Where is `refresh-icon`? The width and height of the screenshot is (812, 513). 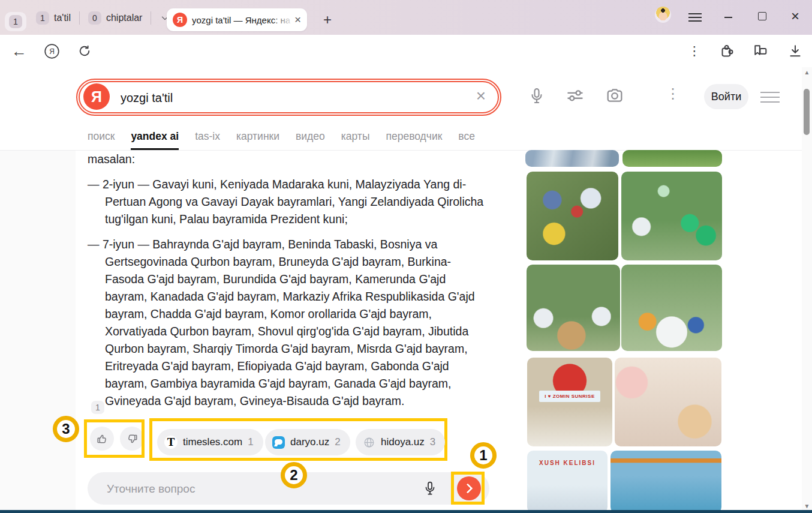
refresh-icon is located at coordinates (85, 51).